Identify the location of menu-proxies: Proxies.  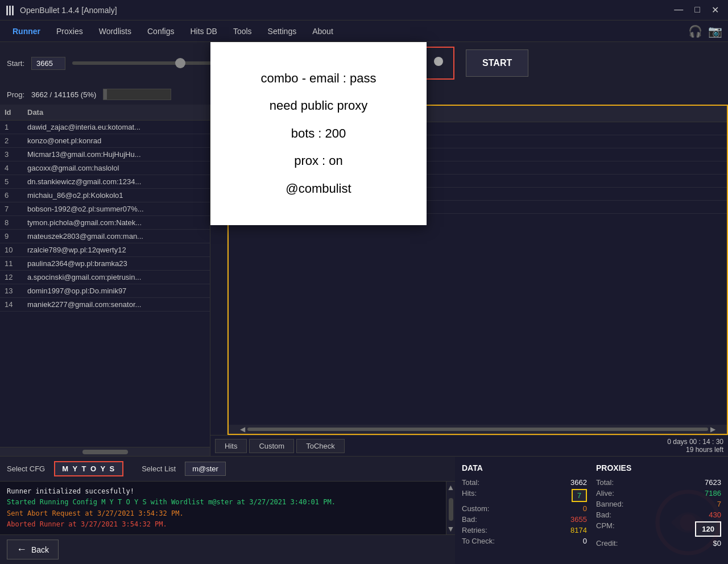
(69, 31).